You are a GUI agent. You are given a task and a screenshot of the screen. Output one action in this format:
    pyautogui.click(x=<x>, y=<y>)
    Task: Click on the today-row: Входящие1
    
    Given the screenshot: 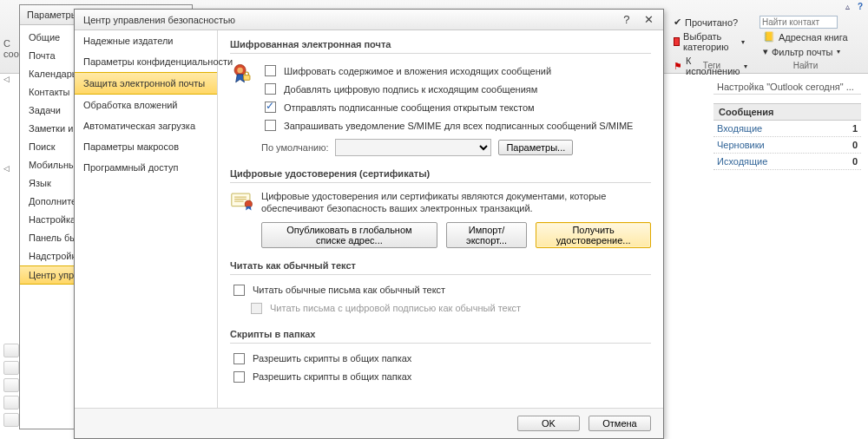 What is the action you would take?
    pyautogui.click(x=787, y=128)
    